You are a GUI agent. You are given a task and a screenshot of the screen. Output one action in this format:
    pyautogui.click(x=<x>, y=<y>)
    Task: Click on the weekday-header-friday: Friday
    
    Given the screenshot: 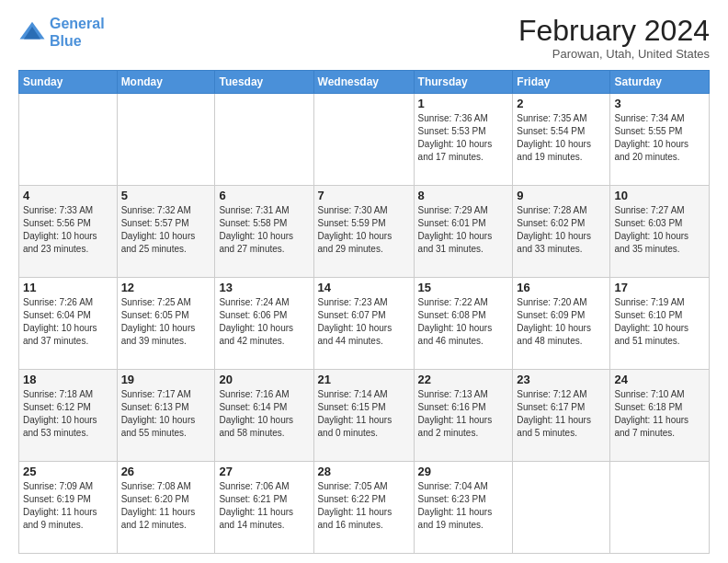 What is the action you would take?
    pyautogui.click(x=562, y=83)
    